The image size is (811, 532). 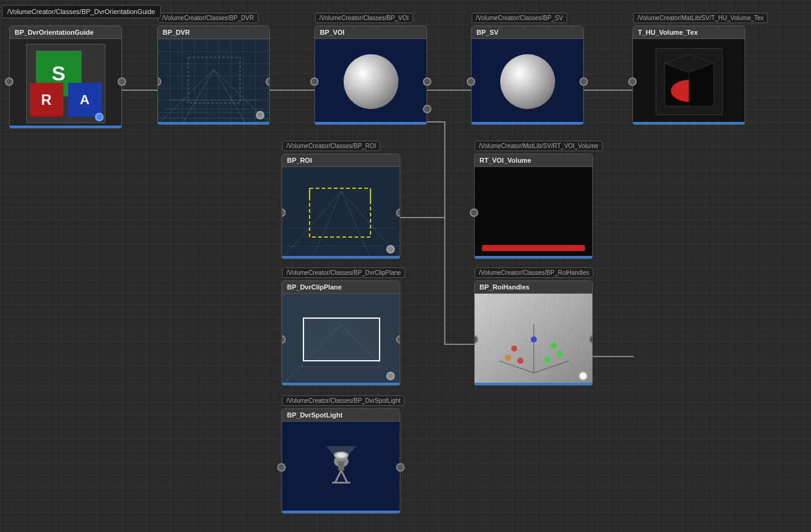 I want to click on port-right-spotlight, so click(x=400, y=467).